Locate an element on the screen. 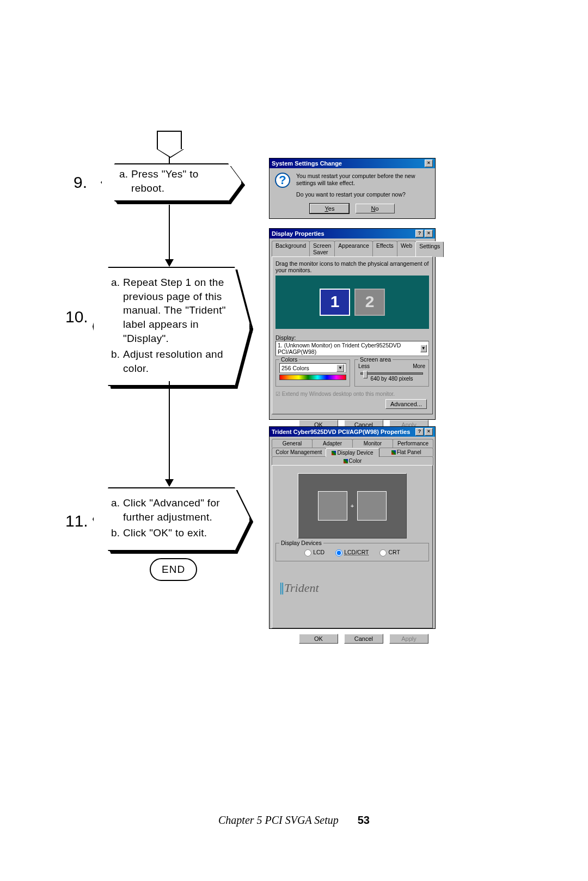 The width and height of the screenshot is (588, 881). screenarea-group: Screen area Less More 640 by 480 pixels is located at coordinates (392, 373).